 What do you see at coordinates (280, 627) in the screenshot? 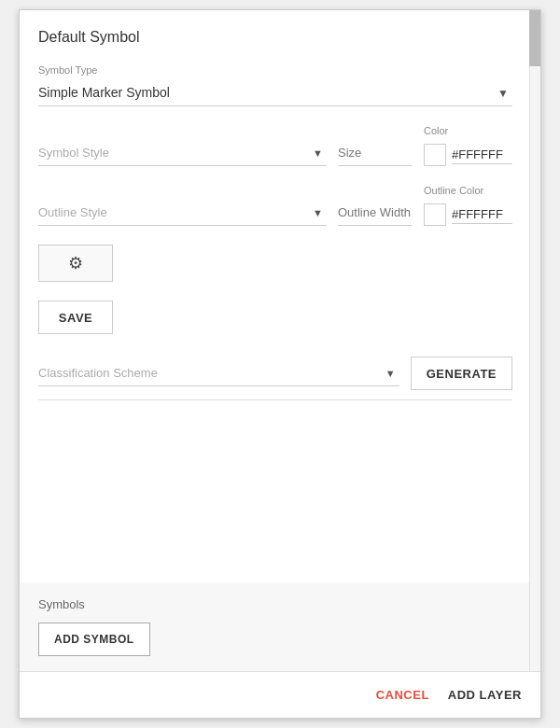
I see `symbols-section: Symbols ADD SYMBOL` at bounding box center [280, 627].